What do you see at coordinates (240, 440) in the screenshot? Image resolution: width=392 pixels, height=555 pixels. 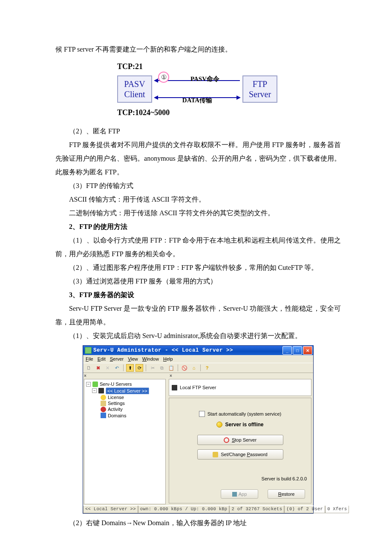 I see `stop-server-button: Stop Server` at bounding box center [240, 440].